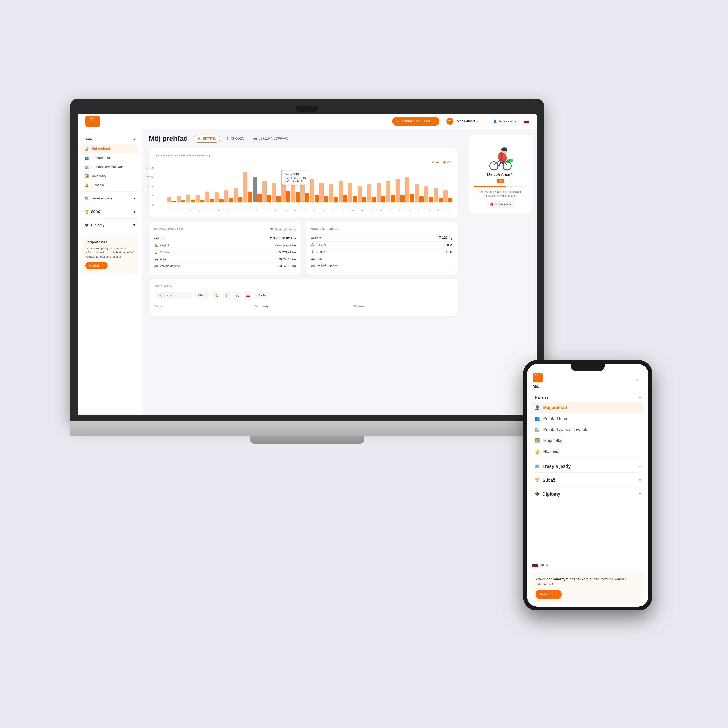 Image resolution: width=728 pixels, height=728 pixels. What do you see at coordinates (110, 198) in the screenshot?
I see `sidebar-trasy-title: 🗺️ Trasy a jazdy ▾` at bounding box center [110, 198].